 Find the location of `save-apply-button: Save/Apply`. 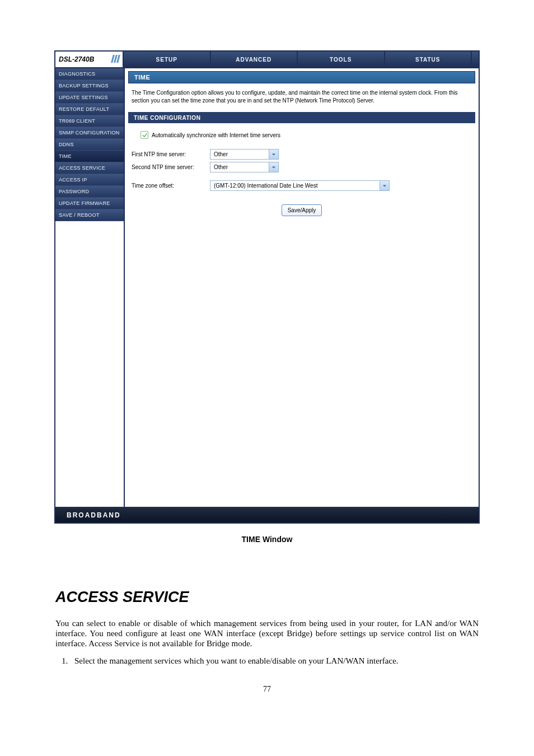

save-apply-button: Save/Apply is located at coordinates (302, 211).